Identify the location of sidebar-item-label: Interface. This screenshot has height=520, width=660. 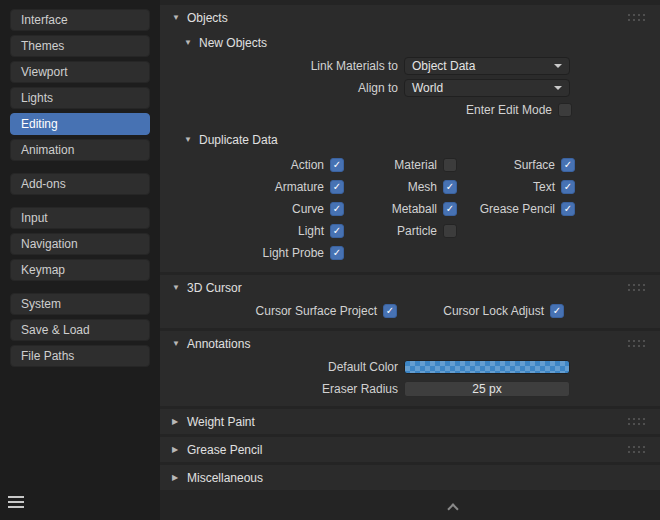
(44, 20).